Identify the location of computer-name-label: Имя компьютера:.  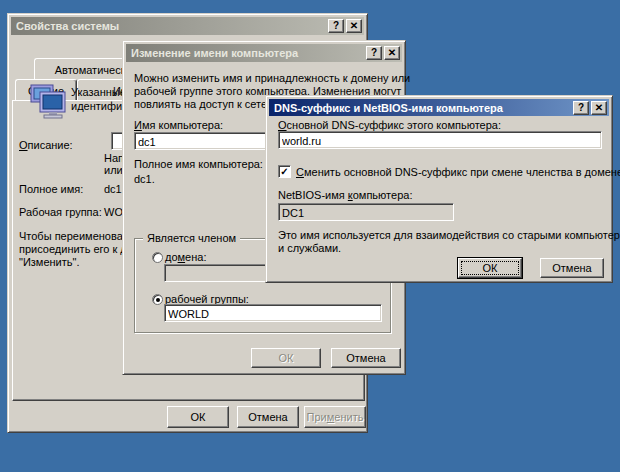
(178, 126).